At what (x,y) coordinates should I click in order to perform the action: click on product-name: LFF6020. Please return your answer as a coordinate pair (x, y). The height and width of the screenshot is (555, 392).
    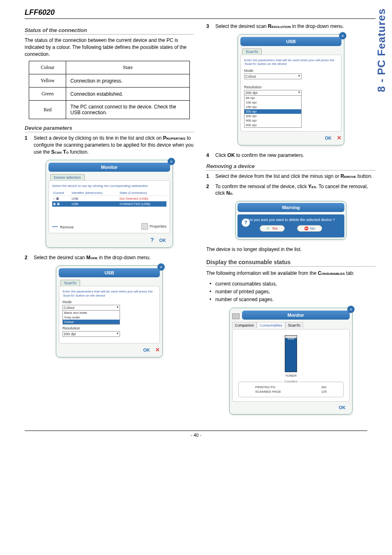
    Looking at the image, I should click on (200, 12).